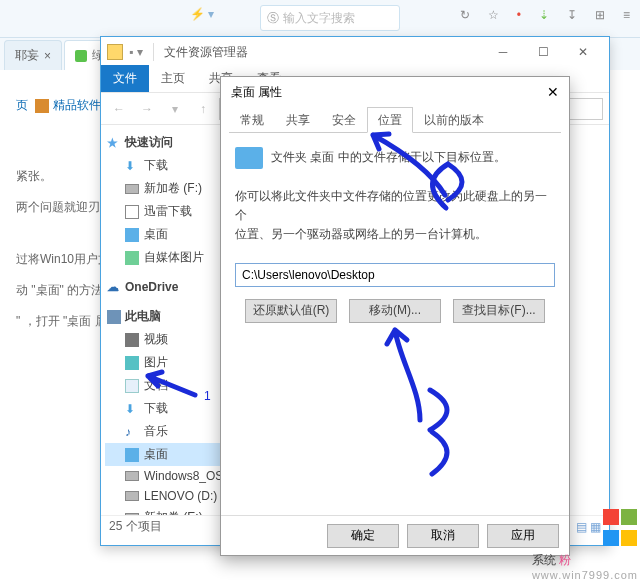  I want to click on explorer-sidebar: ★快速访问 ⬇下载 新加卷 (F:) 迅雷下载 桌面 自媒体图片 ☁OneDri…, so click(166, 320).